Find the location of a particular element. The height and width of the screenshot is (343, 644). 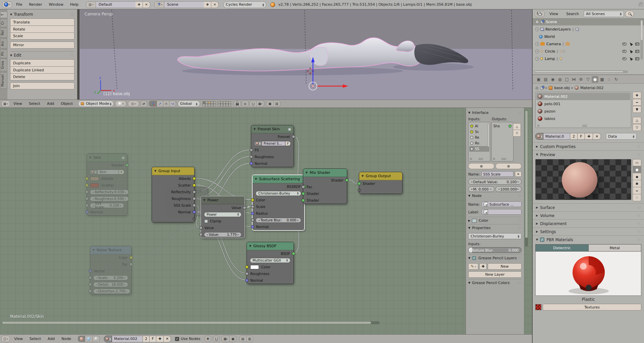

tab-object-data: ▽ is located at coordinates (588, 79).